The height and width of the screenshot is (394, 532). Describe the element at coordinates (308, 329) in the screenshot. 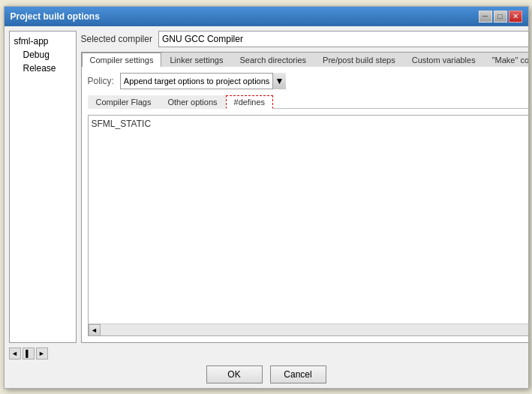

I see `horizontal-scrollbar: ◄ ►` at that location.